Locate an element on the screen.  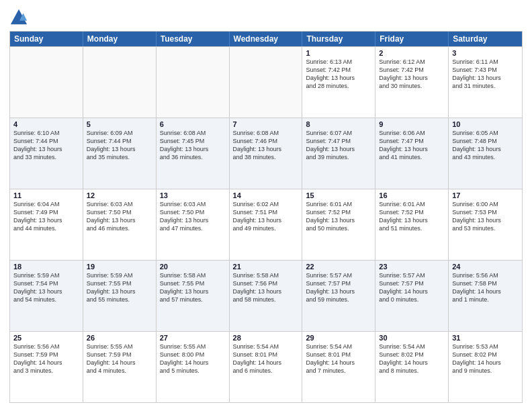
cell-info: Sunrise: 6:04 AM Sunset: 7:49 PM Dayligh… is located at coordinates (46, 216).